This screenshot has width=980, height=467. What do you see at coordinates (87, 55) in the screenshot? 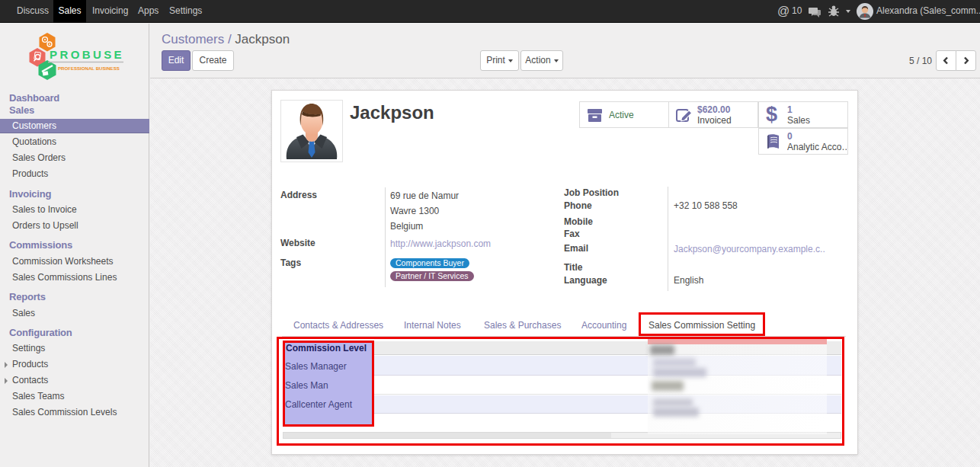
I see `svg-text: PROBUSE` at bounding box center [87, 55].